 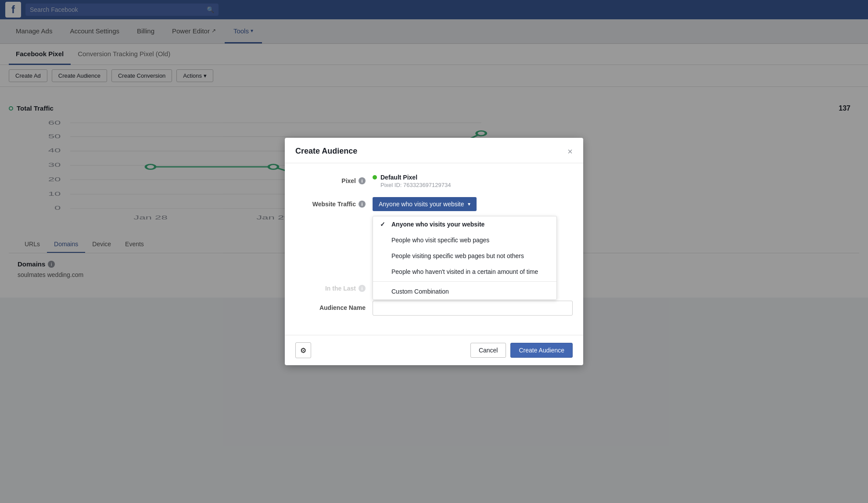 I want to click on in-the-last-info-icon: i, so click(x=362, y=288).